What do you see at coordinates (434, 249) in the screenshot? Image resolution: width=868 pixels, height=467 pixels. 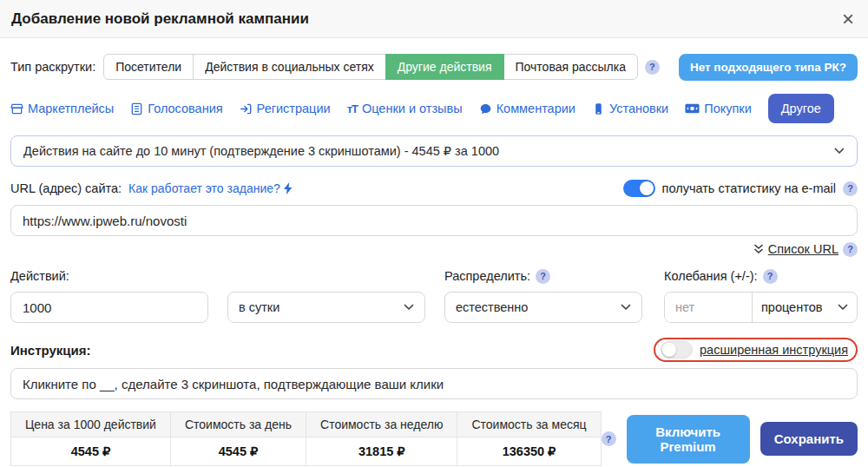 I see `url-list-row: Список URL ?` at bounding box center [434, 249].